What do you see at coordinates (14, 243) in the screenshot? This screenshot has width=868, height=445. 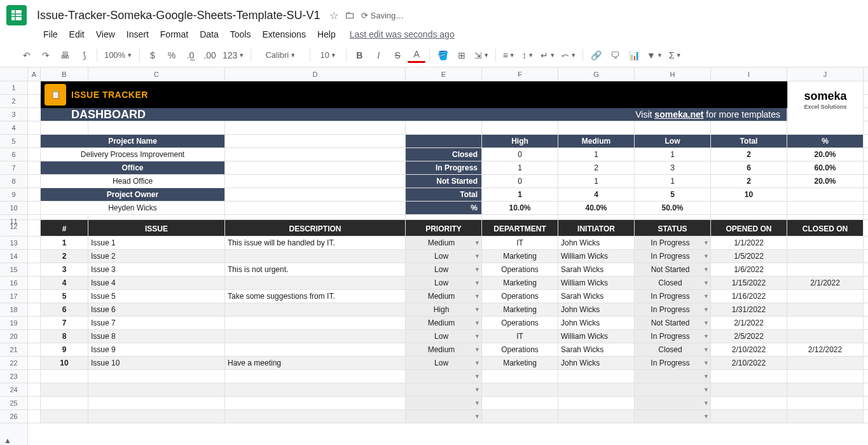 I see `row-header-13: 13` at bounding box center [14, 243].